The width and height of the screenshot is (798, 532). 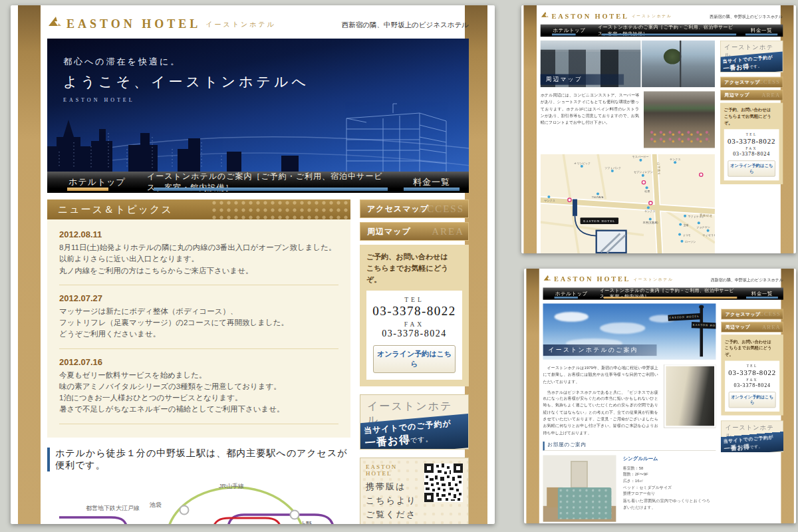 I want to click on svg-text: 池袋, so click(x=156, y=505).